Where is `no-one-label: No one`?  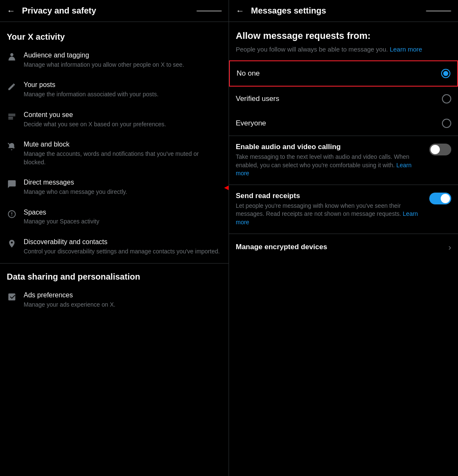
no-one-label: No one is located at coordinates (248, 73).